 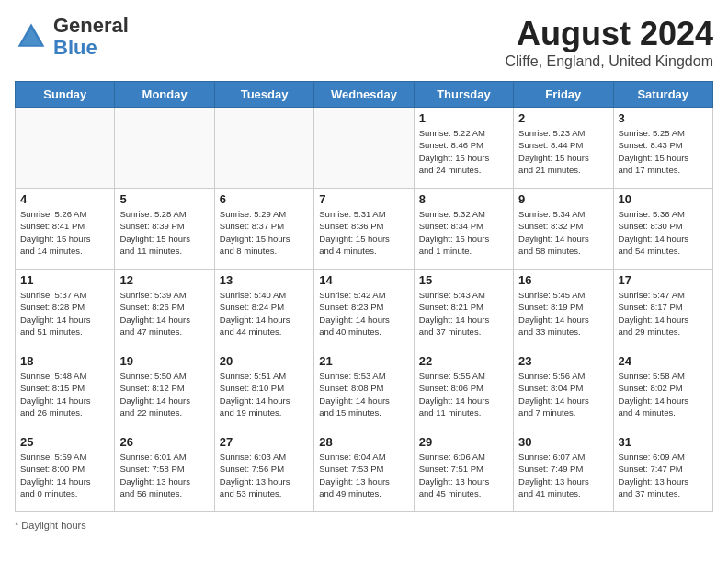 I want to click on day-cell: 7Sunrise: 5:31 AM Sunset: 8:36 PM Daylig…, so click(x=364, y=229).